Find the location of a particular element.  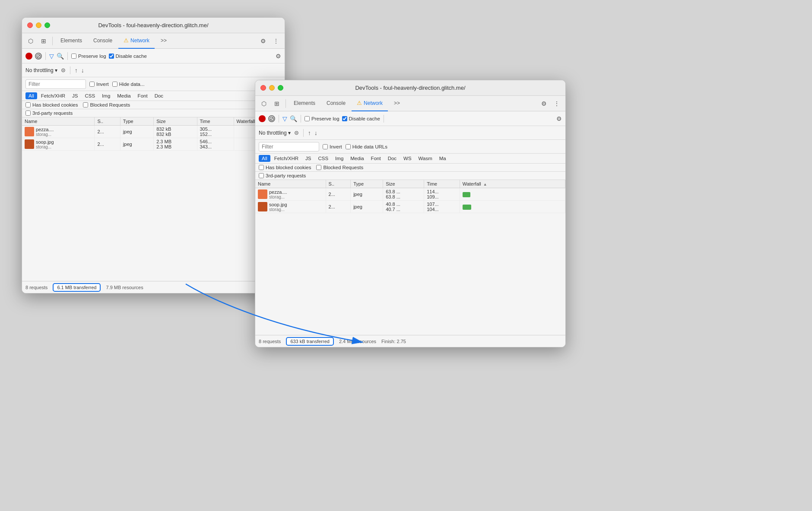

type-ma-front: Ma is located at coordinates (443, 158).